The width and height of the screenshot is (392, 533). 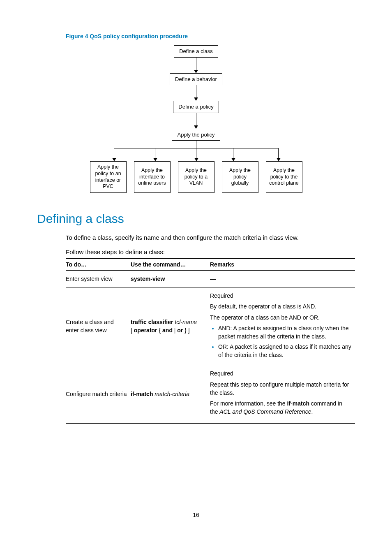 I want to click on flow-branch-row: Apply the policy to an interface or PVC …, so click(x=196, y=177).